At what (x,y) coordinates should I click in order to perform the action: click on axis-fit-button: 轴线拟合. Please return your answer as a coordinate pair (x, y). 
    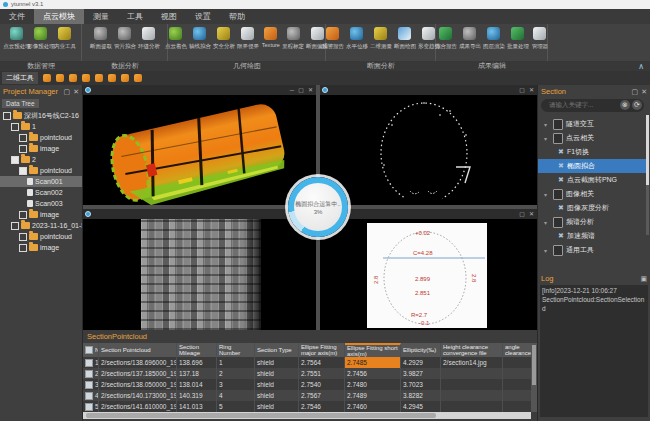
    Looking at the image, I should click on (200, 44).